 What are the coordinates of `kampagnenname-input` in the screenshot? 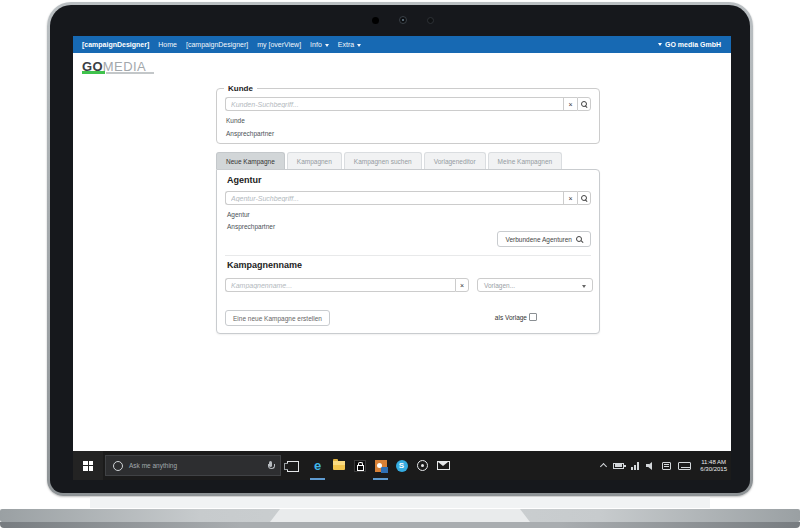 It's located at (340, 285).